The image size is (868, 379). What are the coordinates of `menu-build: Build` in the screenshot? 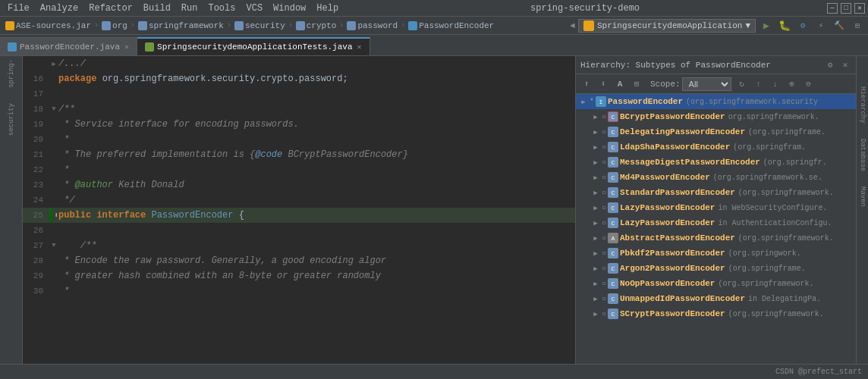 It's located at (157, 8).